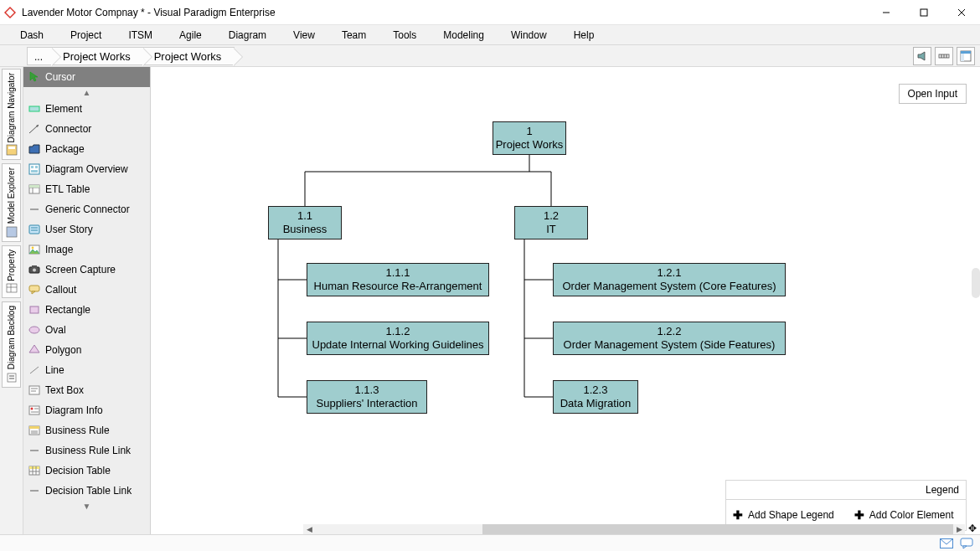 The image size is (980, 551). I want to click on menu-diagram: Diagram, so click(248, 35).